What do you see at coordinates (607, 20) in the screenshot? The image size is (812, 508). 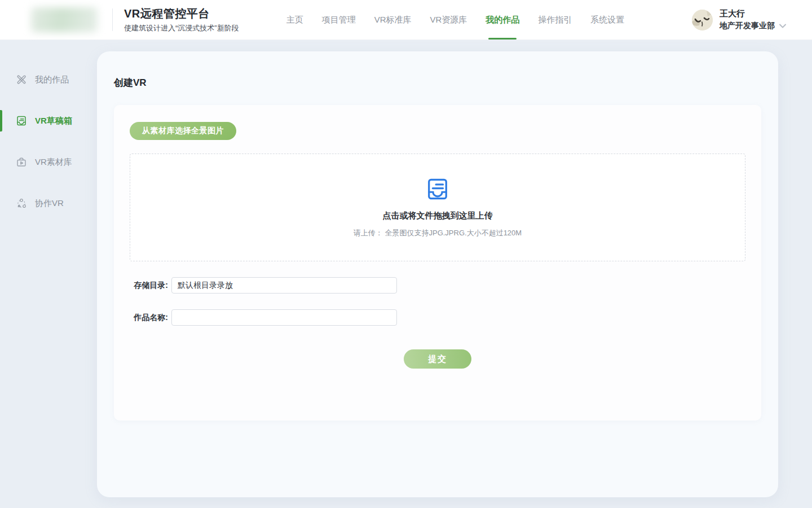 I see `nav-item-system-settings: 系统设置` at bounding box center [607, 20].